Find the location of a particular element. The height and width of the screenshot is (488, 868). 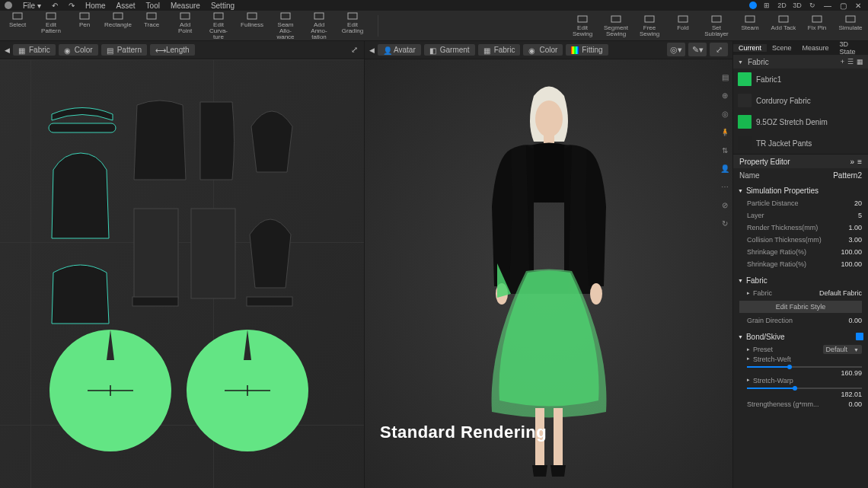

undo-icon: ↶ is located at coordinates (55, 6).